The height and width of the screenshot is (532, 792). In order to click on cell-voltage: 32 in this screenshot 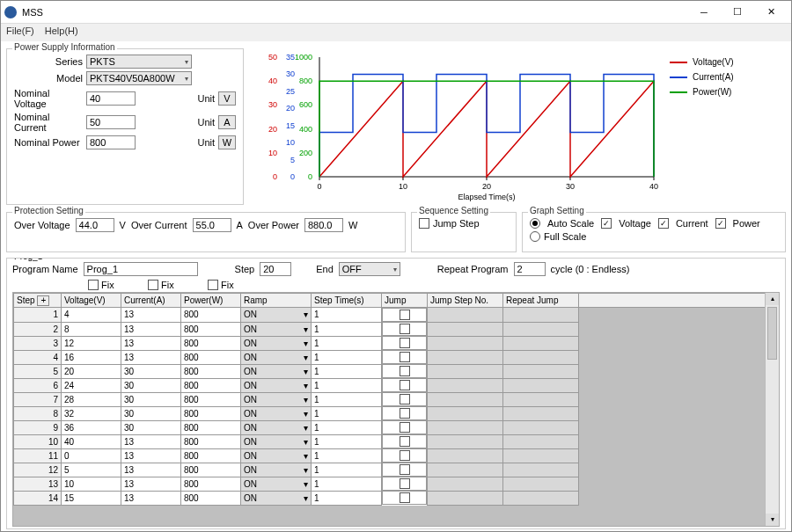, I will do `click(92, 413)`.